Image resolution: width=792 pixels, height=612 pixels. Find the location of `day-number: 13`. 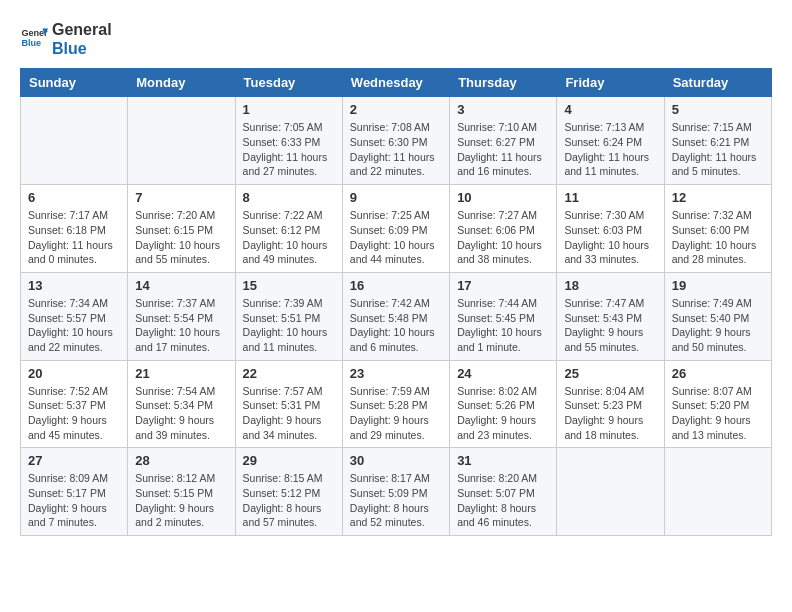

day-number: 13 is located at coordinates (74, 286).